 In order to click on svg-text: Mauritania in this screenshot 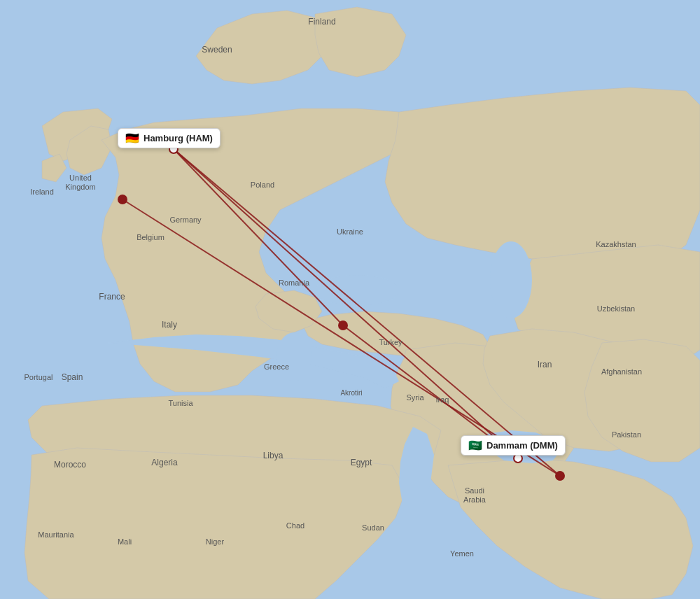, I will do `click(56, 535)`.